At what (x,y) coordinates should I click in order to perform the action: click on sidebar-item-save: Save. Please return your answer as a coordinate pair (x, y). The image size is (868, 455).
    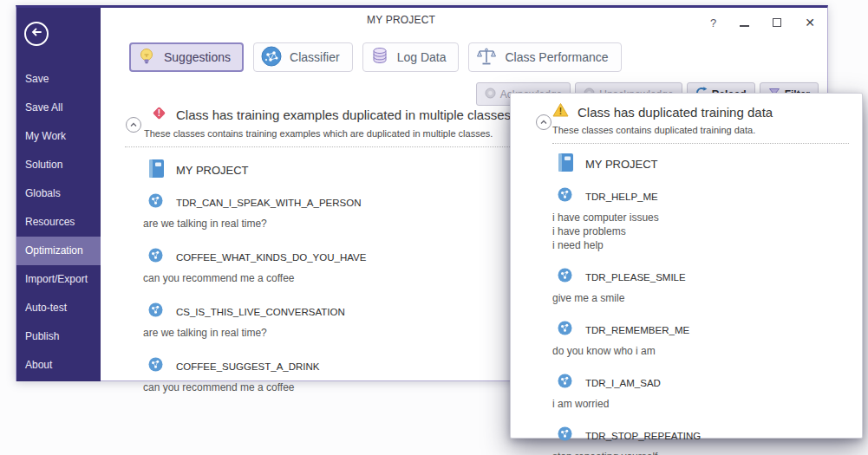
    Looking at the image, I should click on (59, 80).